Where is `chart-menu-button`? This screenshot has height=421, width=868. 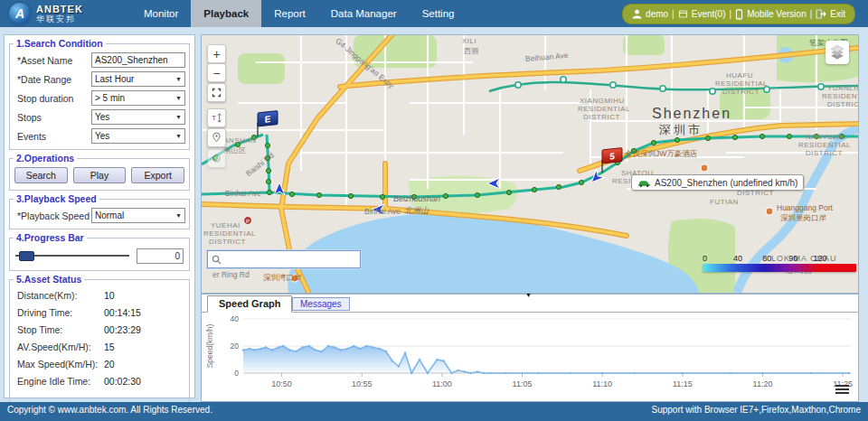 chart-menu-button is located at coordinates (843, 389).